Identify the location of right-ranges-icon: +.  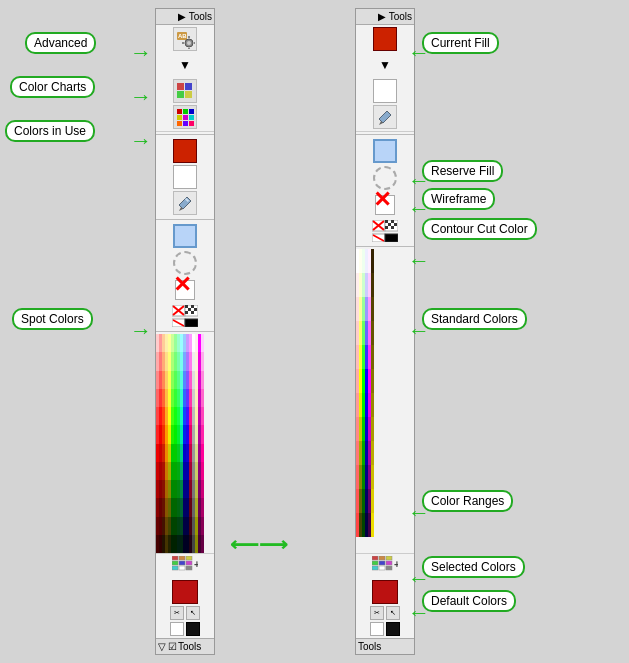
(385, 567).